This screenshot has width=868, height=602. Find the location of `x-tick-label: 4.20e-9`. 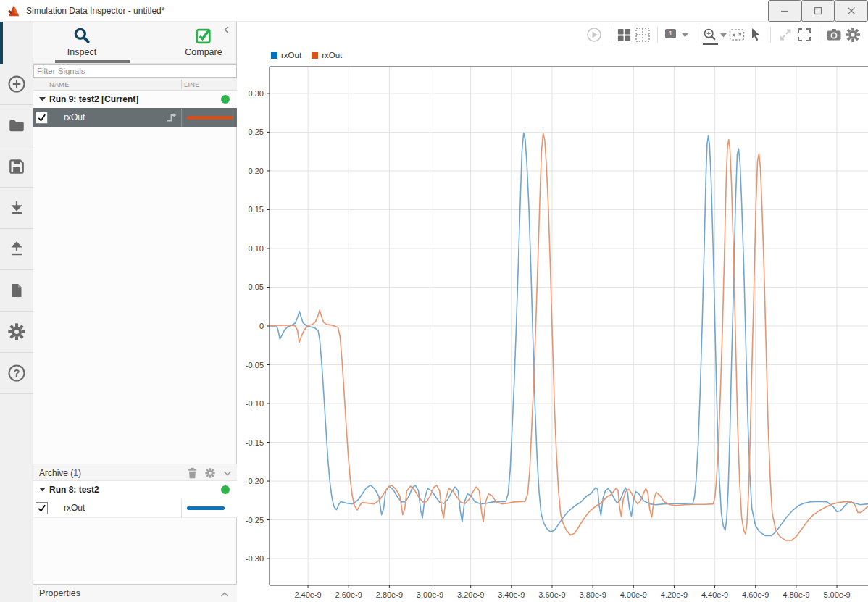

x-tick-label: 4.20e-9 is located at coordinates (674, 595).